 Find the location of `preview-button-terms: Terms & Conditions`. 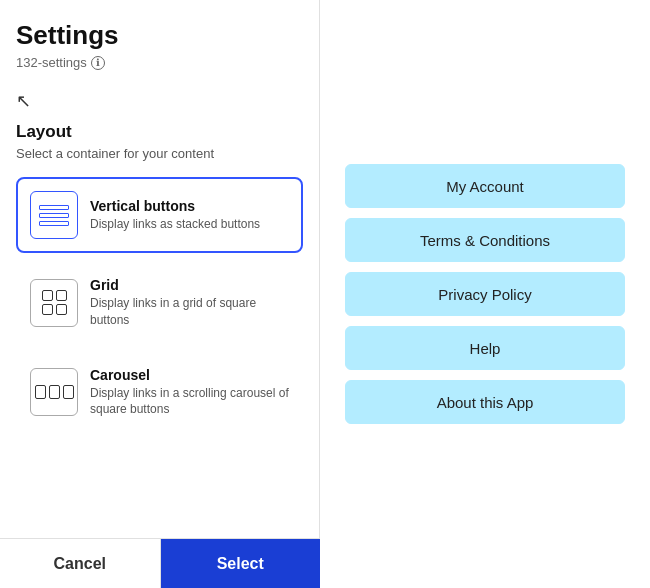

preview-button-terms: Terms & Conditions is located at coordinates (485, 240).